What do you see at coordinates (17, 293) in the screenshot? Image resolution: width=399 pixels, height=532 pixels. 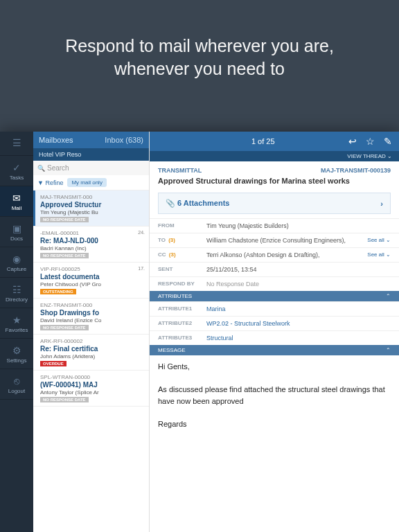 I see `nav-directory: ☷Directory` at bounding box center [17, 293].